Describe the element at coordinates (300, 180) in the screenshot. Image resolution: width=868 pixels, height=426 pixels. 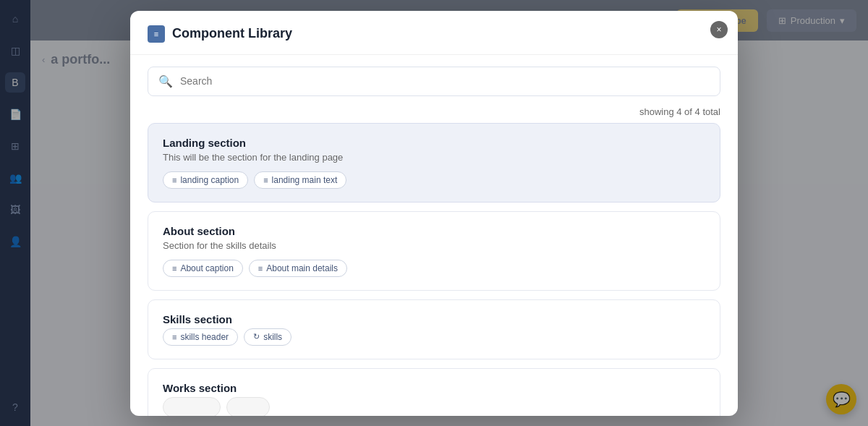
I see `landing-main-text-tag: ≡ landing main text` at that location.